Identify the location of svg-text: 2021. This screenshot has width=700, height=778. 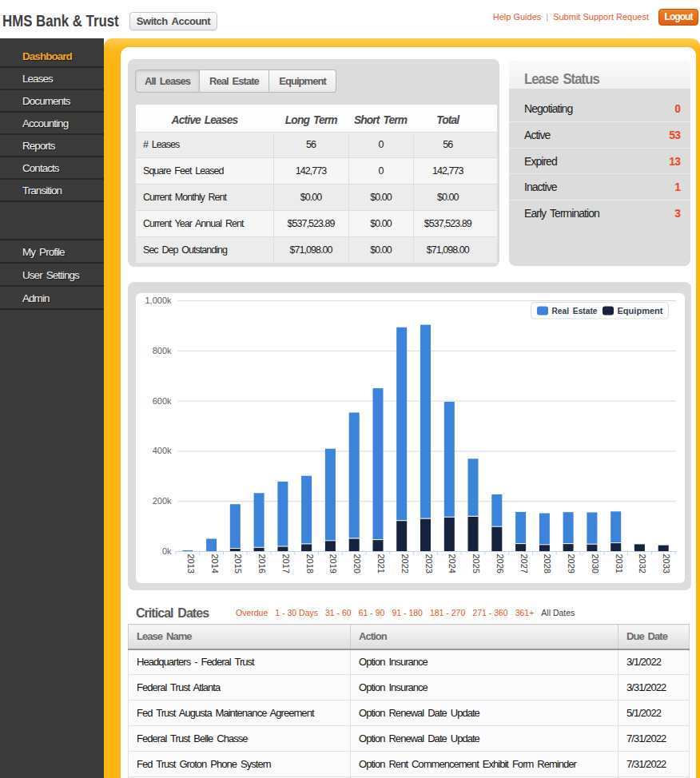
(381, 563).